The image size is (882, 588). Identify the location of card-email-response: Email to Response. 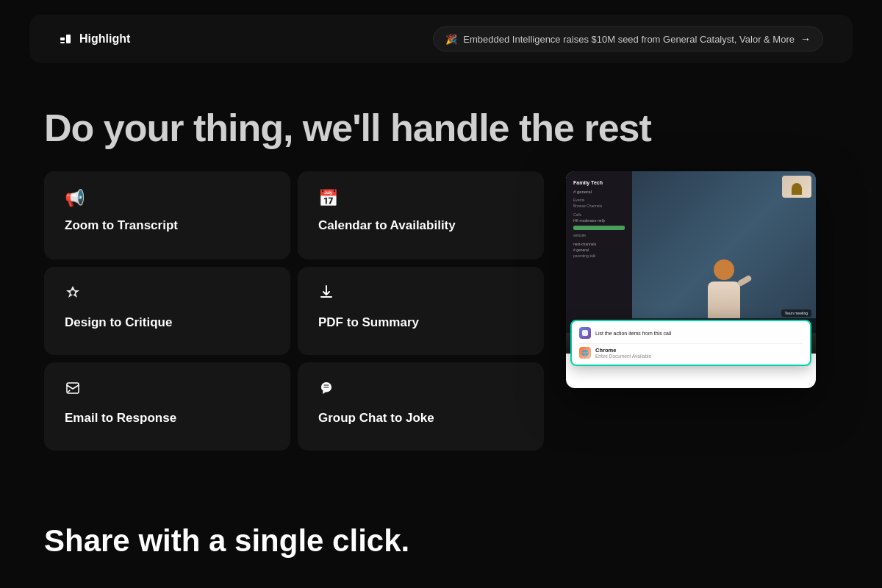
(168, 406).